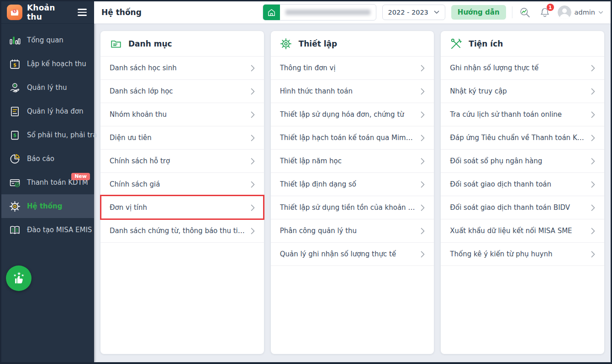 The width and height of the screenshot is (612, 364). I want to click on app-logo-row: S Khoản thu, so click(47, 13).